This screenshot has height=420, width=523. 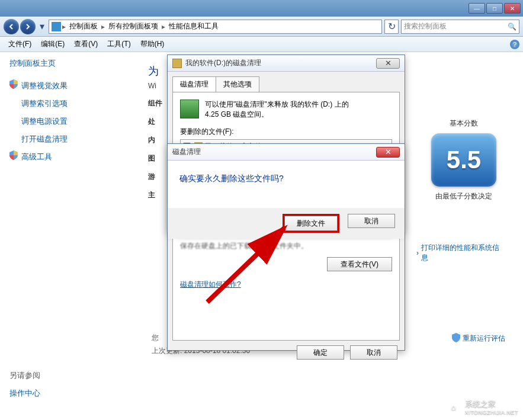 I want to click on tab-disk-cleanup: 磁盘清理, so click(x=194, y=84).